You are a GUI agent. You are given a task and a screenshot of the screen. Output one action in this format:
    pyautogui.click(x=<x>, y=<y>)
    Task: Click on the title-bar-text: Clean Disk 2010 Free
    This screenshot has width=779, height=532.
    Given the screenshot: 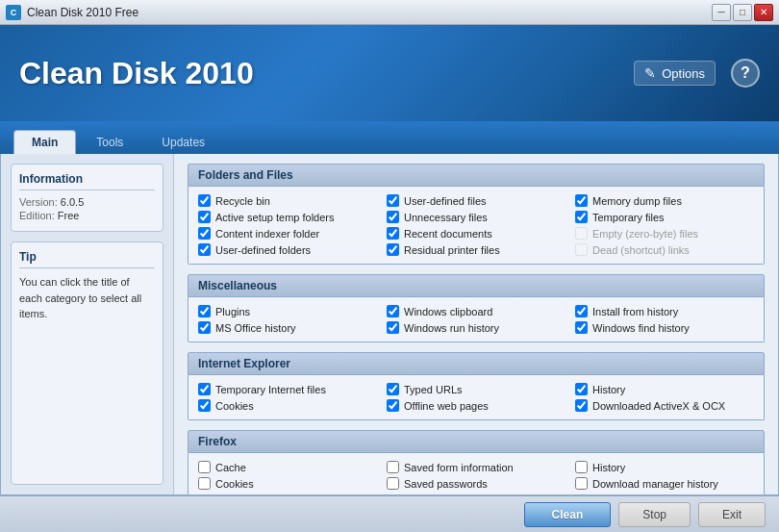 What is the action you would take?
    pyautogui.click(x=83, y=13)
    